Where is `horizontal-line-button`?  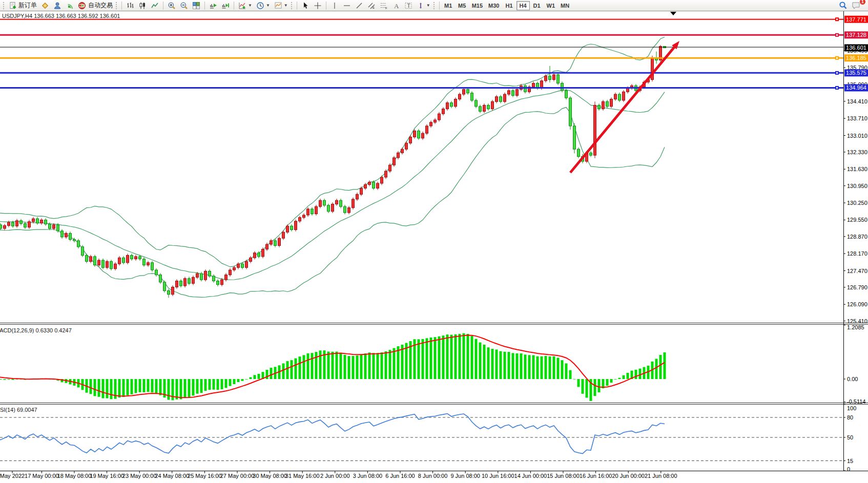 horizontal-line-button is located at coordinates (347, 6).